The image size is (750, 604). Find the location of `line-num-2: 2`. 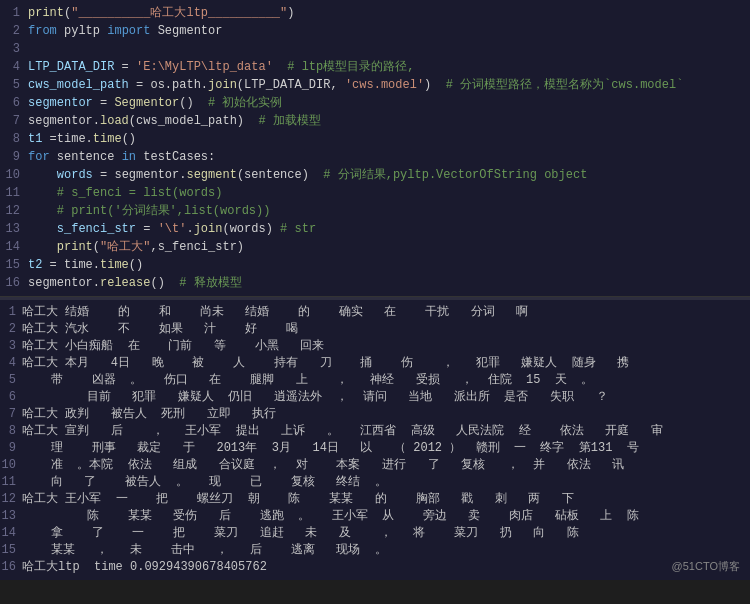

line-num-2: 2 is located at coordinates (14, 31).